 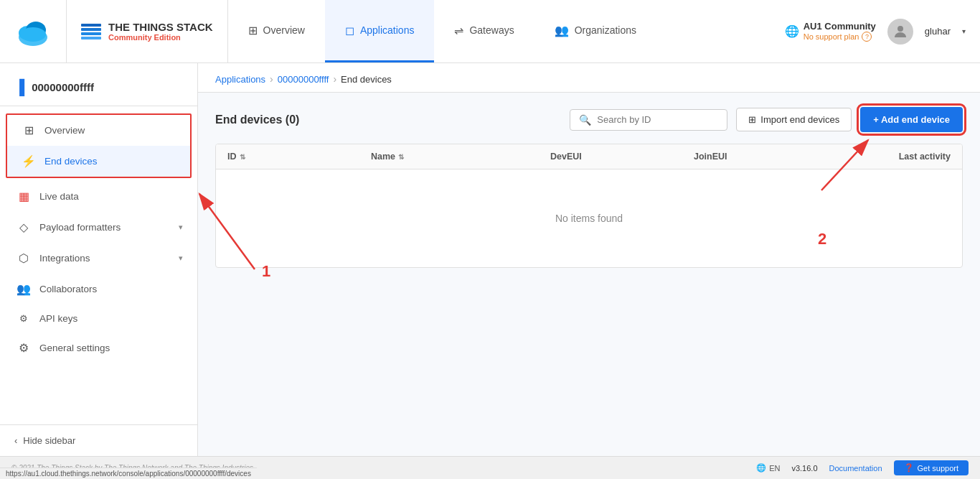 I want to click on sidebar-navigation: ⊞ Overview ⚡ End devices ▦ Live data ◇ P…, so click(x=99, y=266).